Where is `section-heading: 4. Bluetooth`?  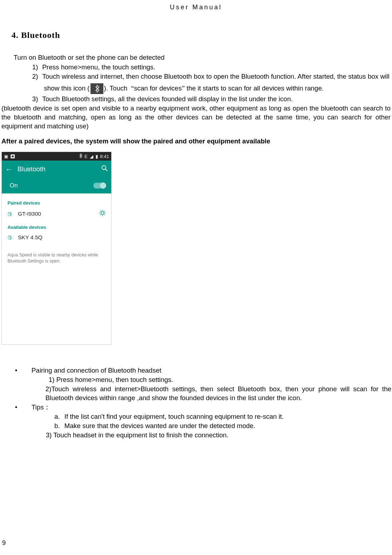 section-heading: 4. Bluetooth is located at coordinates (201, 35).